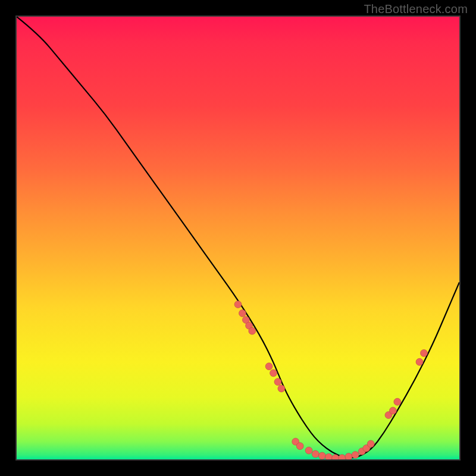  I want to click on attribution-text: TheBottleneck.com, so click(415, 10).